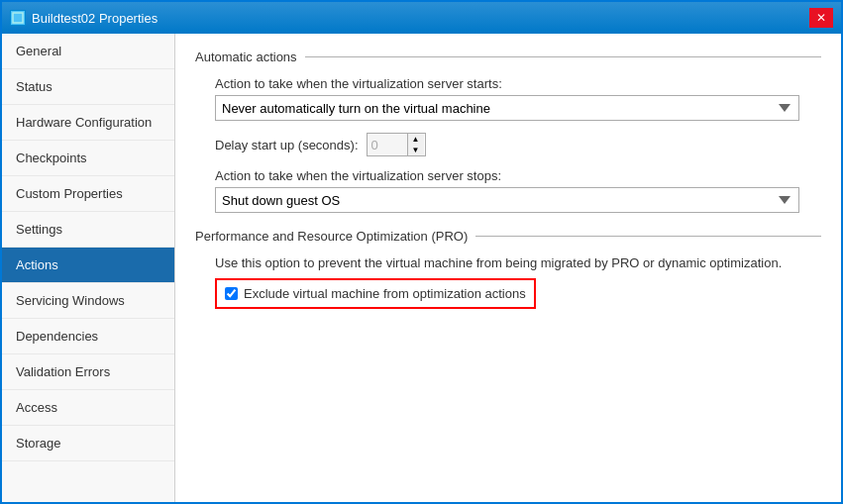  What do you see at coordinates (88, 444) in the screenshot?
I see `sidebar-item-storage: Storage` at bounding box center [88, 444].